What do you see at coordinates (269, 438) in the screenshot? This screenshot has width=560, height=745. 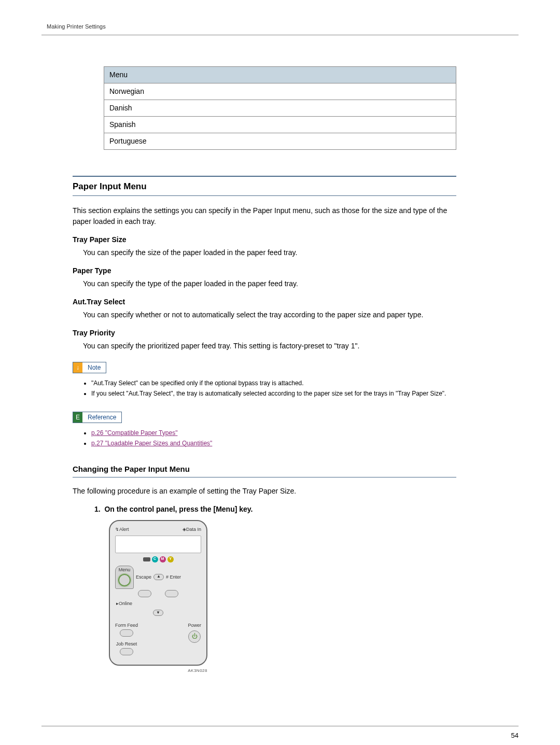 I see `reference-list: p.26 "Compatible Paper Types" p.27 "Load…` at bounding box center [269, 438].